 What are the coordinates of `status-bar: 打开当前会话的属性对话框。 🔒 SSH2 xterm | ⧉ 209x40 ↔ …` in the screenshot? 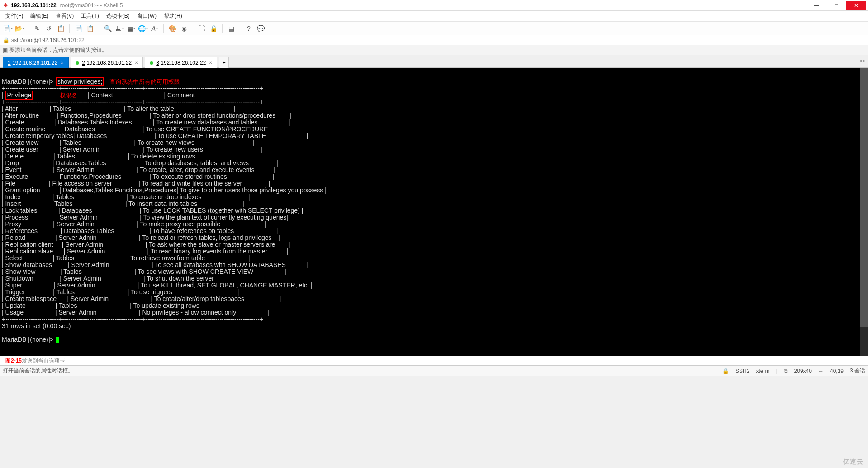 It's located at (434, 371).